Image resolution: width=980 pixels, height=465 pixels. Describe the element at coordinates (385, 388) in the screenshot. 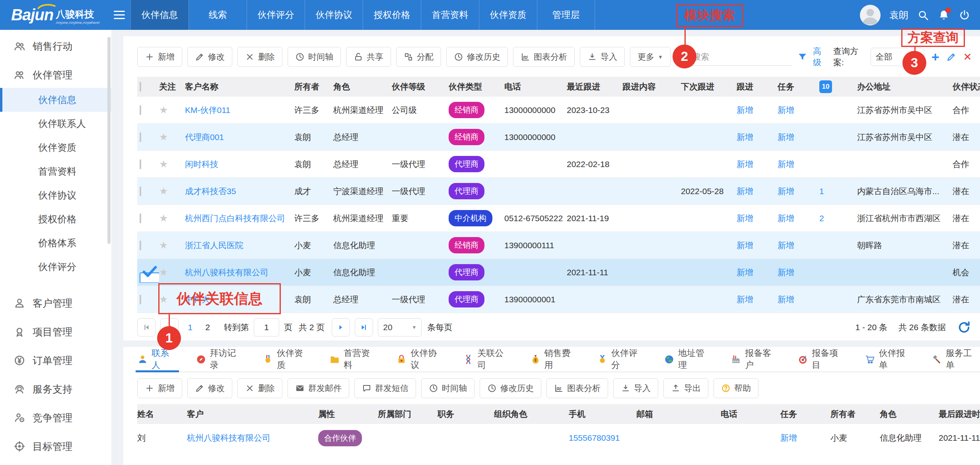

I see `contact-toolbar-button-5: 群发短信` at that location.